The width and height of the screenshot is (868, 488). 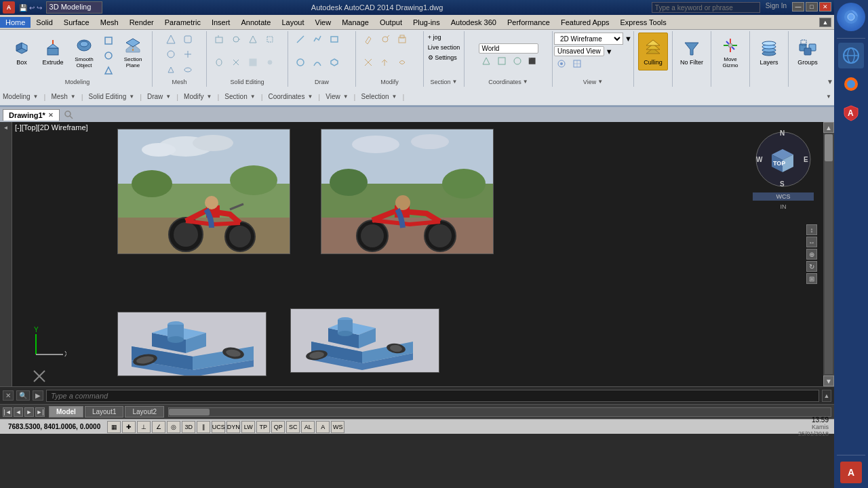 What do you see at coordinates (435, 37) in the screenshot?
I see `section-add-btn: + jog` at bounding box center [435, 37].